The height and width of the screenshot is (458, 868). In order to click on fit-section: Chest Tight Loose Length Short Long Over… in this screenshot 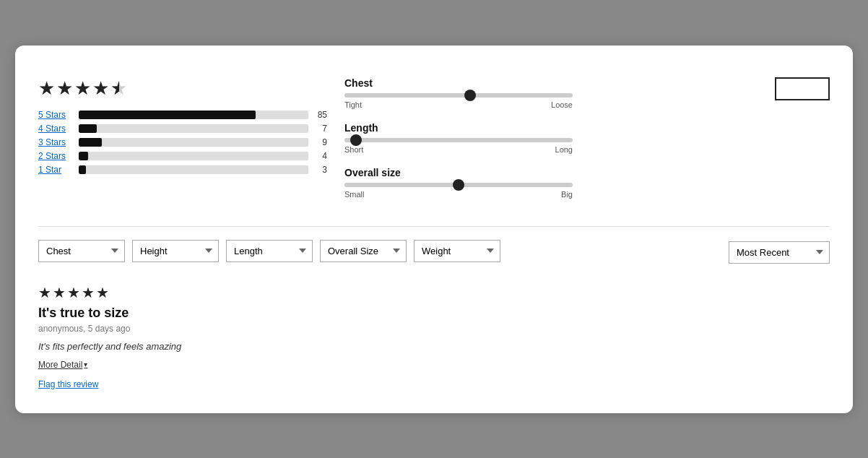, I will do `click(450, 144)`.